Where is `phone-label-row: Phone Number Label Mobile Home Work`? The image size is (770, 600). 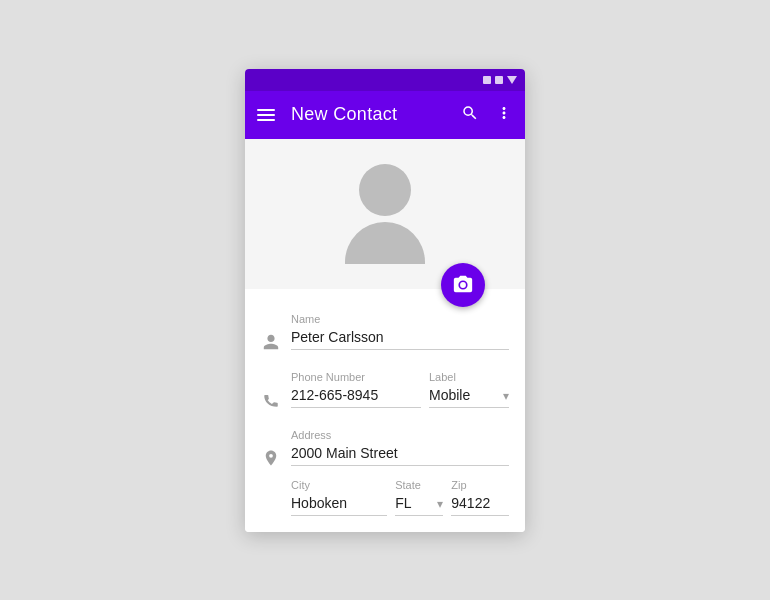
phone-label-row: Phone Number Label Mobile Home Work is located at coordinates (400, 390).